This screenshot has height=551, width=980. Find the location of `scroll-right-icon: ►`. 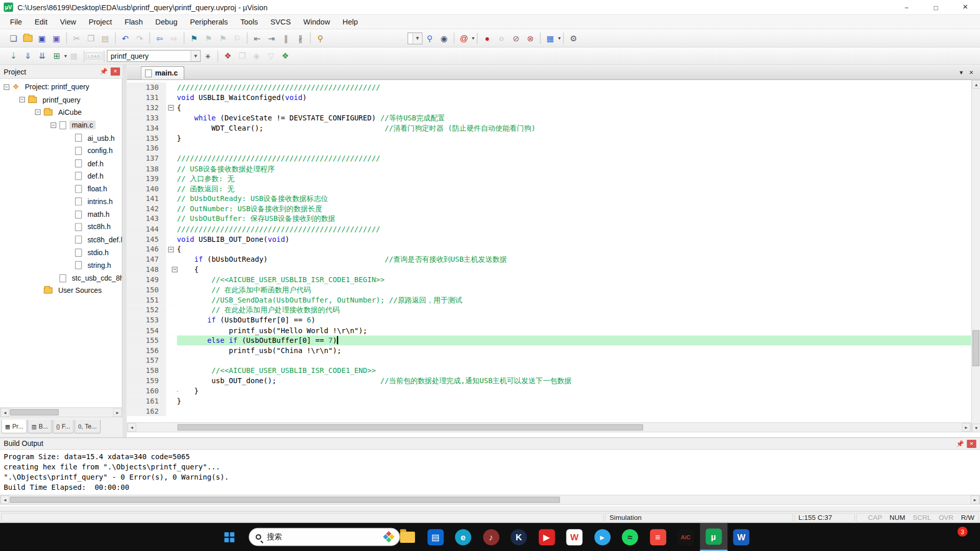

scroll-right-icon: ► is located at coordinates (966, 428).